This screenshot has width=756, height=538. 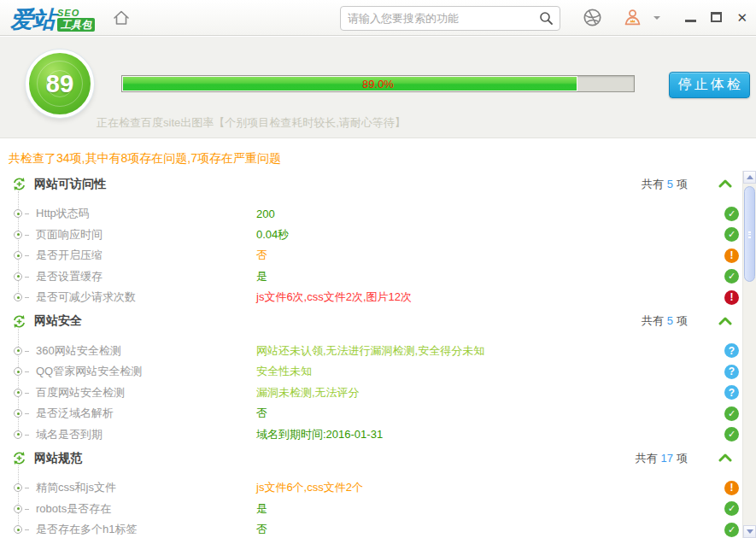 I want to click on check-row: 百度网站安全检测 漏洞未检测,无法评分, so click(x=378, y=393).